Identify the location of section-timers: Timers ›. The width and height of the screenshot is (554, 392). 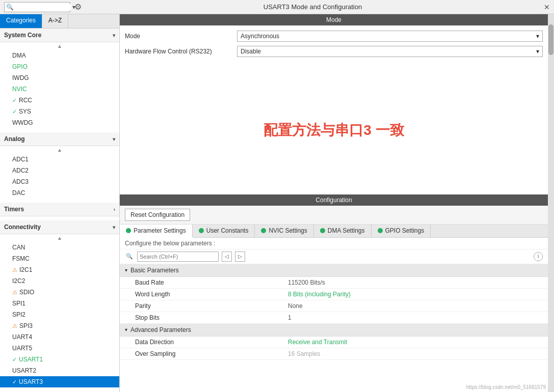
(60, 210).